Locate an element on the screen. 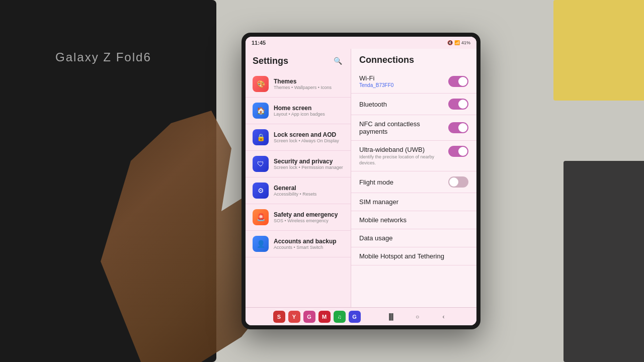 The width and height of the screenshot is (644, 362). conn-item-nfc: NFC and contactless payments is located at coordinates (414, 128).